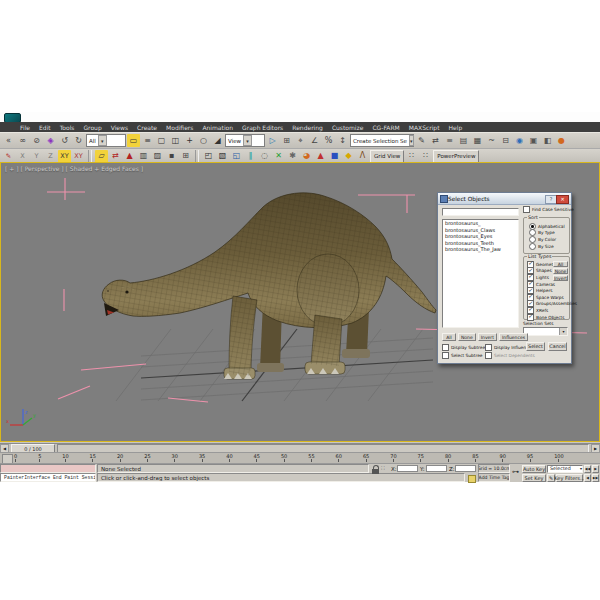 Image resolution: width=600 pixels, height=600 pixels. Describe the element at coordinates (186, 156) in the screenshot. I see `grow-selection-icon: ⊞` at that location.